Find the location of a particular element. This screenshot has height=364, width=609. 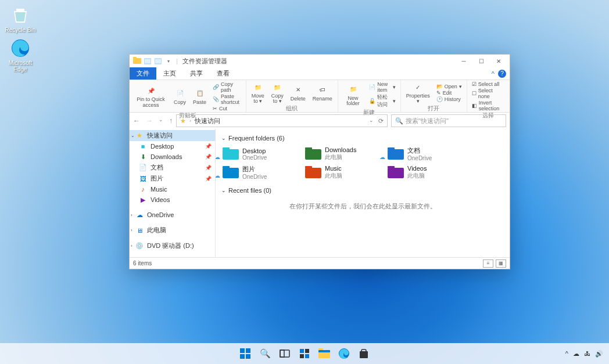

folder-item: Music此电脑 is located at coordinates (342, 172).